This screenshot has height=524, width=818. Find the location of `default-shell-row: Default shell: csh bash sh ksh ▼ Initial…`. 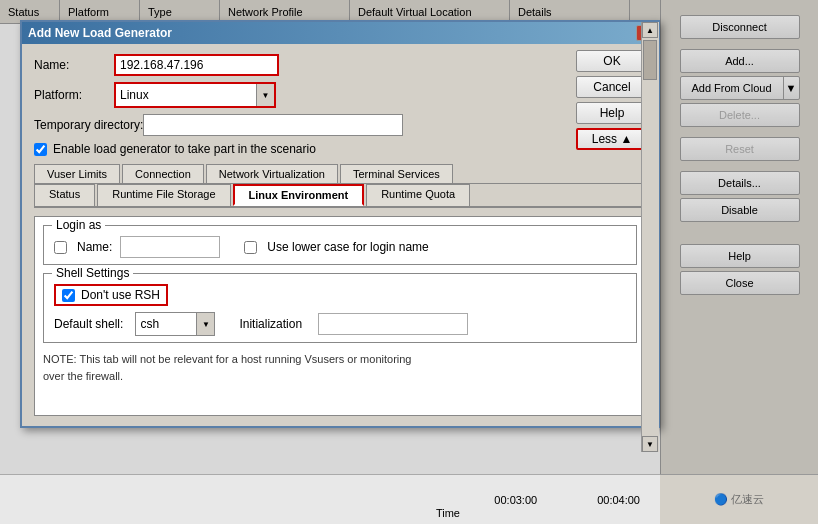

default-shell-row: Default shell: csh bash sh ksh ▼ Initial… is located at coordinates (340, 324).